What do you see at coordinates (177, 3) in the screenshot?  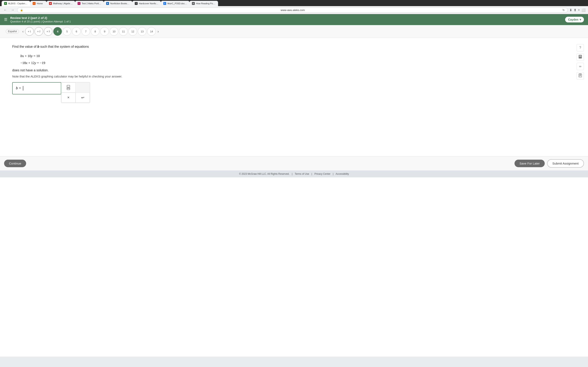 I see `tab-label-muirc: MuirC_P3SD.docx -...` at bounding box center [177, 3].